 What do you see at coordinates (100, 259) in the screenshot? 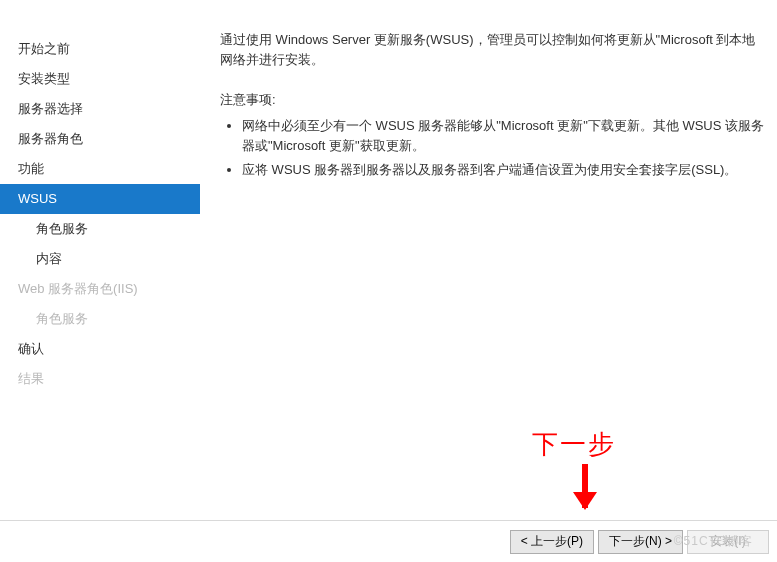
I see `sidebar-item-wsus-content: 内容` at bounding box center [100, 259].